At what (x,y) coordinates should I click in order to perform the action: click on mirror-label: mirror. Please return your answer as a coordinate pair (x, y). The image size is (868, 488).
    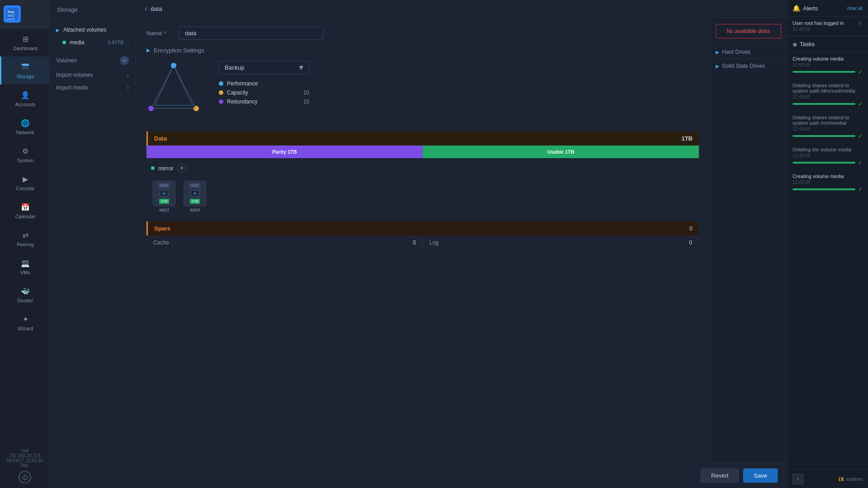
    Looking at the image, I should click on (166, 168).